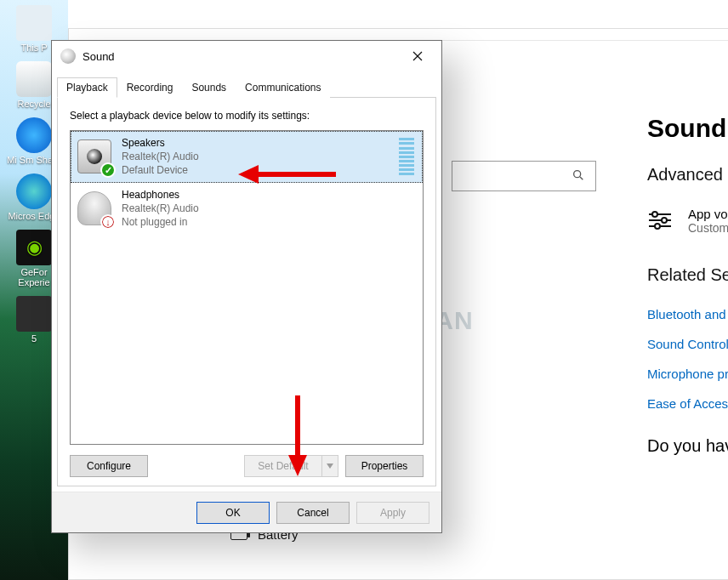  Describe the element at coordinates (398, 35) in the screenshot. I see `settings-titlebar` at that location.